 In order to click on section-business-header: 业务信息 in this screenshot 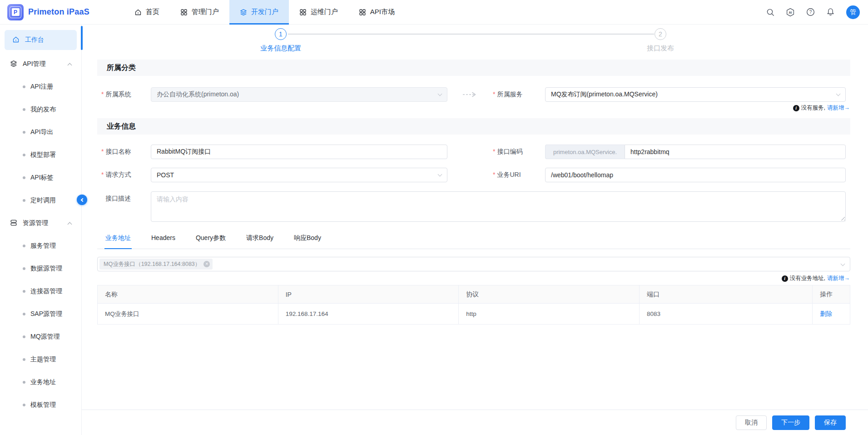, I will do `click(474, 126)`.